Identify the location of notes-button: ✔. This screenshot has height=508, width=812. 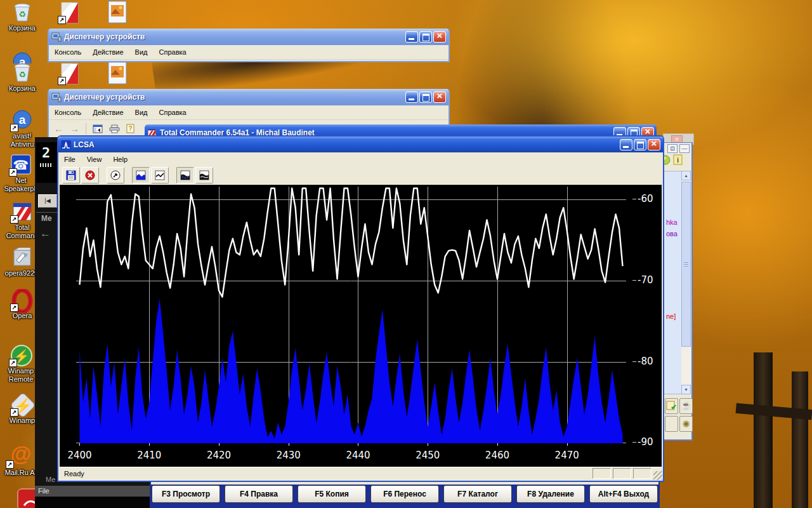
(671, 406).